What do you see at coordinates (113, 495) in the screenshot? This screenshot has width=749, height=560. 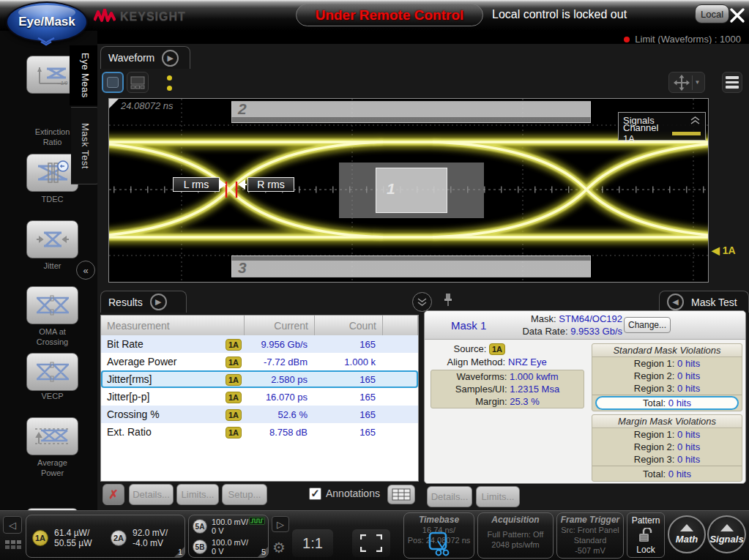 I see `delete-measurement-button: ✗` at bounding box center [113, 495].